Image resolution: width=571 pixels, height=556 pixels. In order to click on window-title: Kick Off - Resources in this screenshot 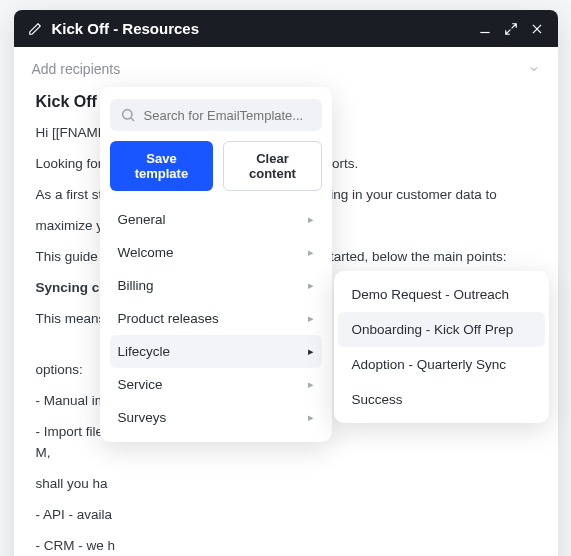, I will do `click(259, 28)`.